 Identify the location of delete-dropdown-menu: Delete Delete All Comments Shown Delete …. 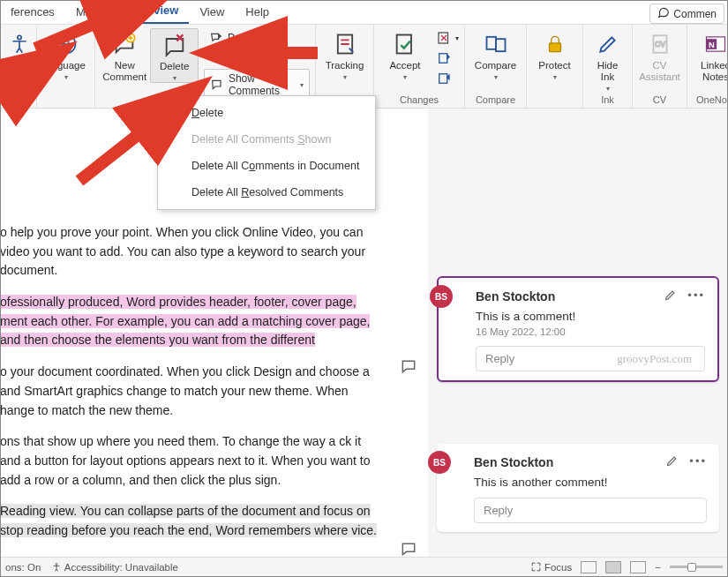
(266, 153).